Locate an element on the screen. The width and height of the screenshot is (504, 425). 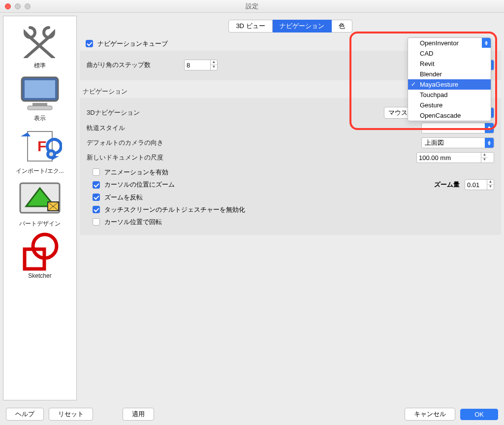
apply-button: 適用 is located at coordinates (138, 414).